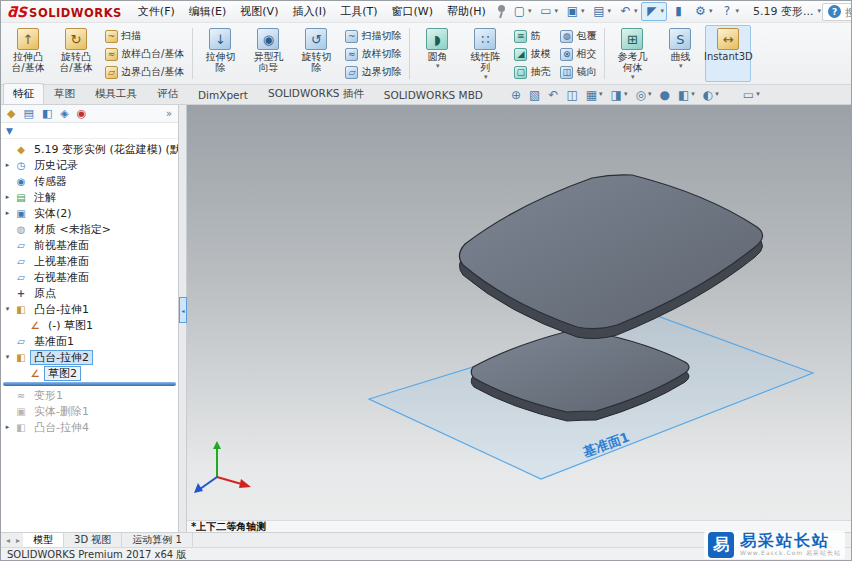 The height and width of the screenshot is (561, 852). Describe the element at coordinates (18, 540) in the screenshot. I see `scroll-right-icon: ▸` at that location.